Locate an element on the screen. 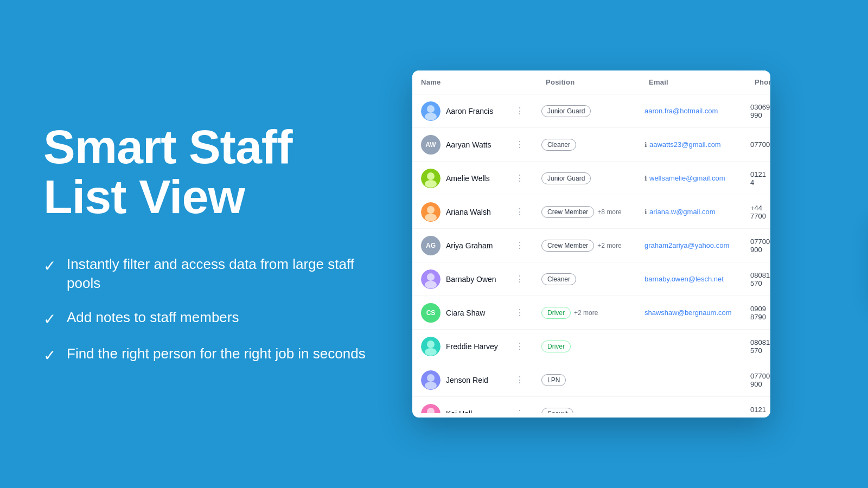 The width and height of the screenshot is (868, 488). col-phone: Phone is located at coordinates (758, 82).